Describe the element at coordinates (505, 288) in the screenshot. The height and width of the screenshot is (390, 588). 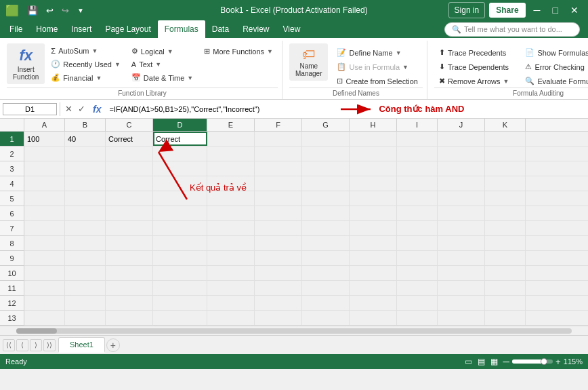
I see `cell-K11` at that location.